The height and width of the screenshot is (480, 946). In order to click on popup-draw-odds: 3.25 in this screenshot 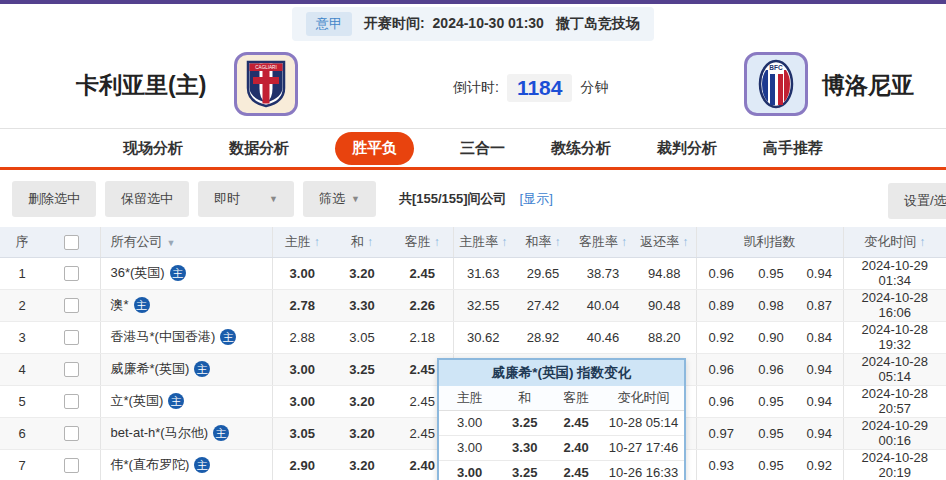, I will do `click(524, 422)`.